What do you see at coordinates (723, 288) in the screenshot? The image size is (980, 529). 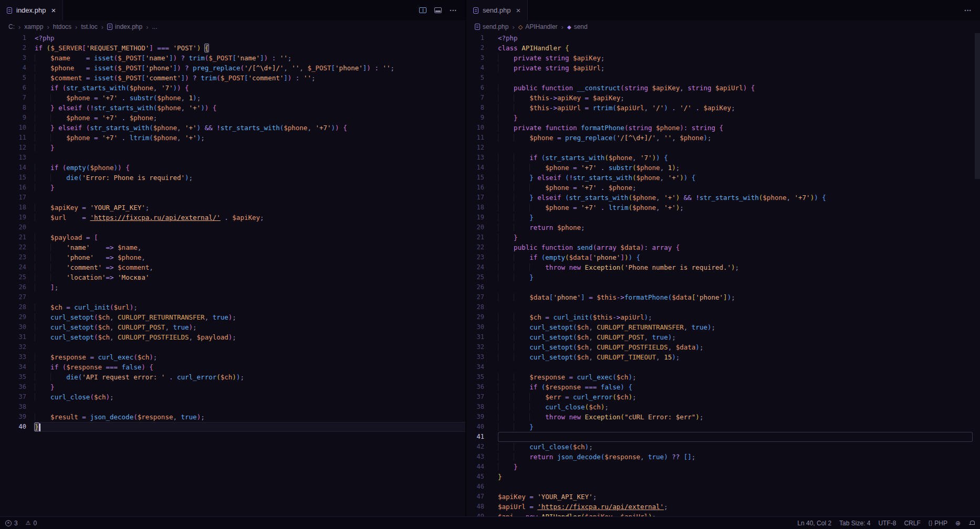 I see `code-line: 26` at bounding box center [723, 288].